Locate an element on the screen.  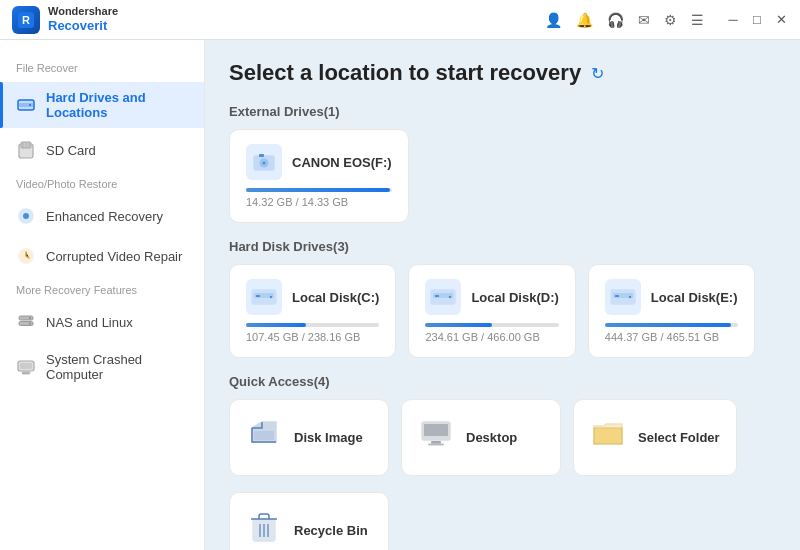
canon-progress-fill is located at coordinates (318, 190).